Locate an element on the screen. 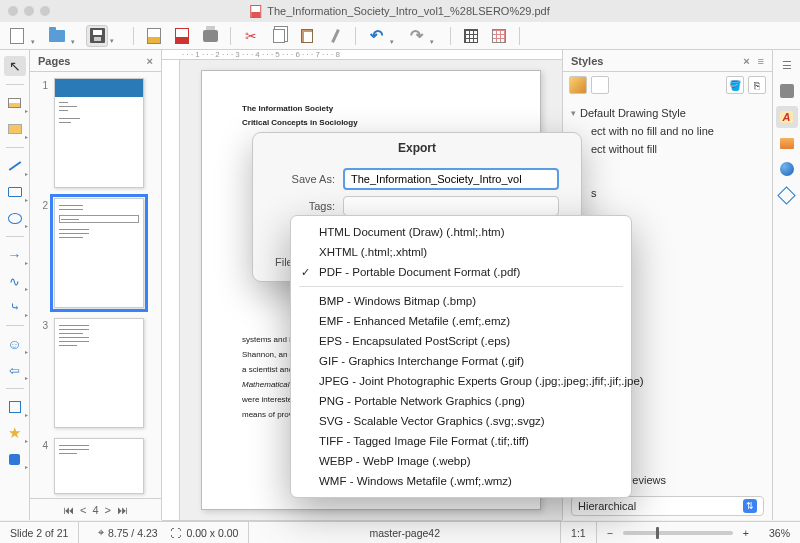 The width and height of the screenshot is (800, 543). page-thumbnail-2: ▬▬▬▬▬▬▬▬▬▬▬▬▬▬▬▬▬▬▬▬▬▬▬▬▬▬▬▬▬▬▬▬▬▬▬▬▬▬▬▬… is located at coordinates (99, 253).